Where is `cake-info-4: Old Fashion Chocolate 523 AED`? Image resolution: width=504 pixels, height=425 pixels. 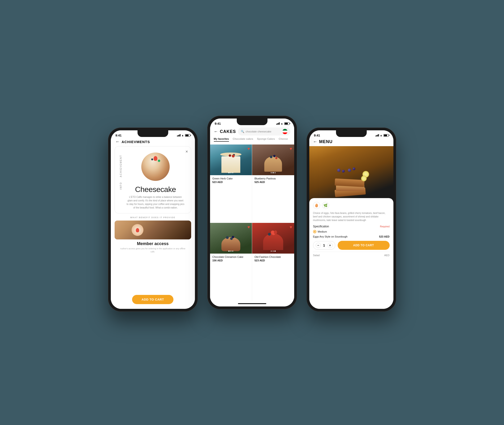
cake-info-4: Old Fashion Chocolate 523 AED is located at coordinates (273, 259).